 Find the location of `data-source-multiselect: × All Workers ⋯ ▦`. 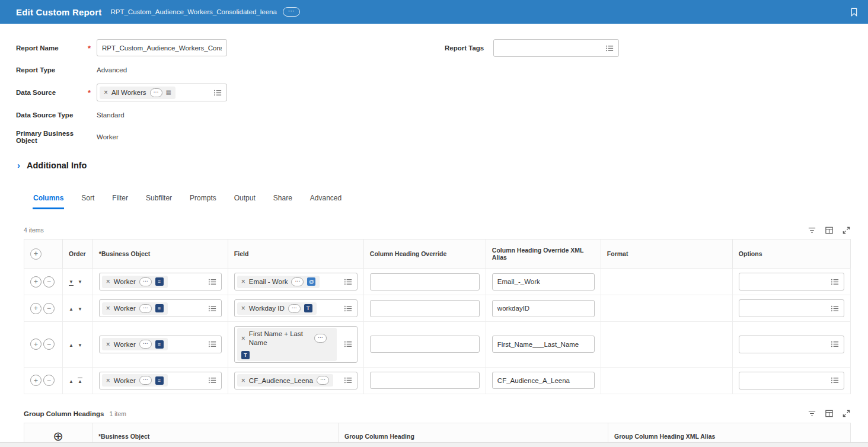

data-source-multiselect: × All Workers ⋯ ▦ is located at coordinates (162, 92).